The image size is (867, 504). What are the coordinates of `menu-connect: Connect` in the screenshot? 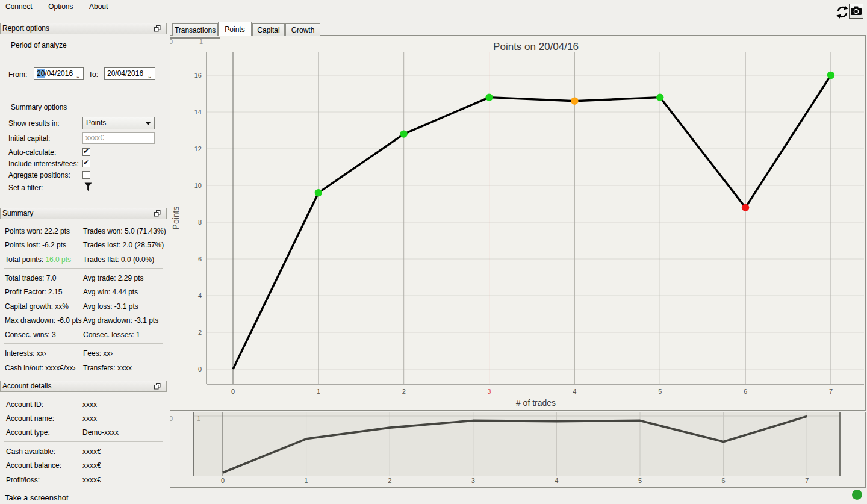 It's located at (19, 6).